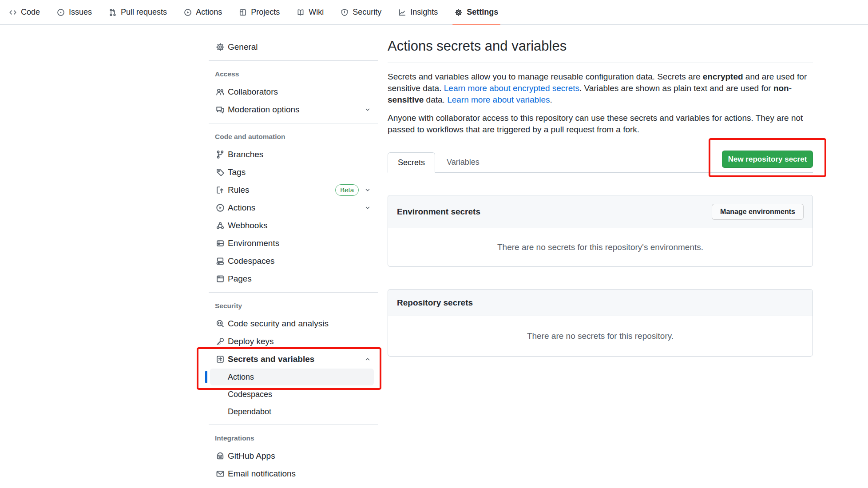  What do you see at coordinates (291, 74) in the screenshot?
I see `sidebar-section-access: Access` at bounding box center [291, 74].